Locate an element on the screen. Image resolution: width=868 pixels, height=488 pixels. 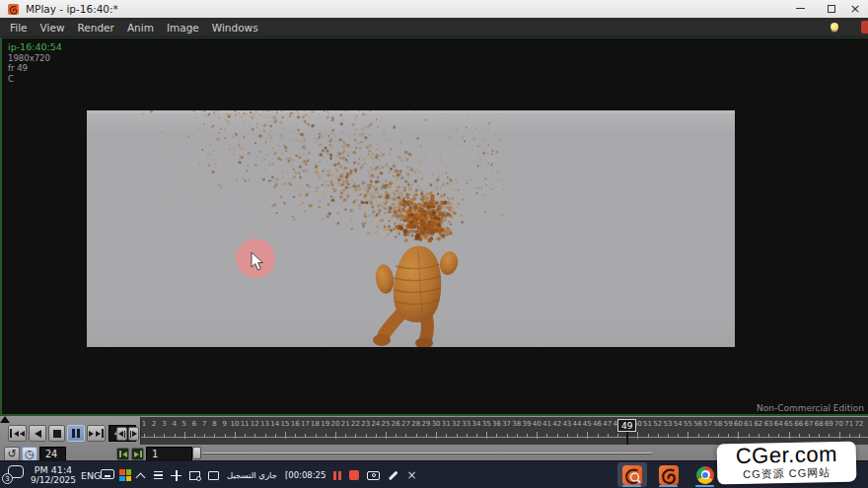
notification-count-badge: 3 is located at coordinates (8, 479).